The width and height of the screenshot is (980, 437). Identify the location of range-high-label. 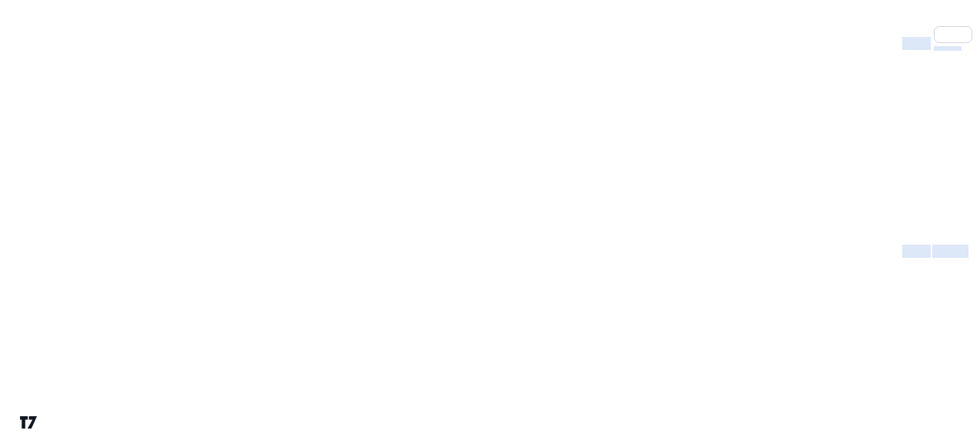
(916, 43).